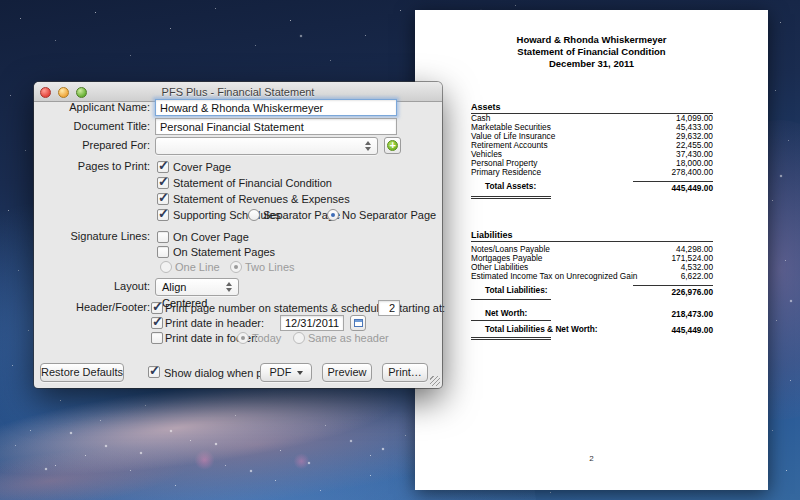  What do you see at coordinates (92, 236) in the screenshot?
I see `signature-lines-label: Signature Lines:` at bounding box center [92, 236].